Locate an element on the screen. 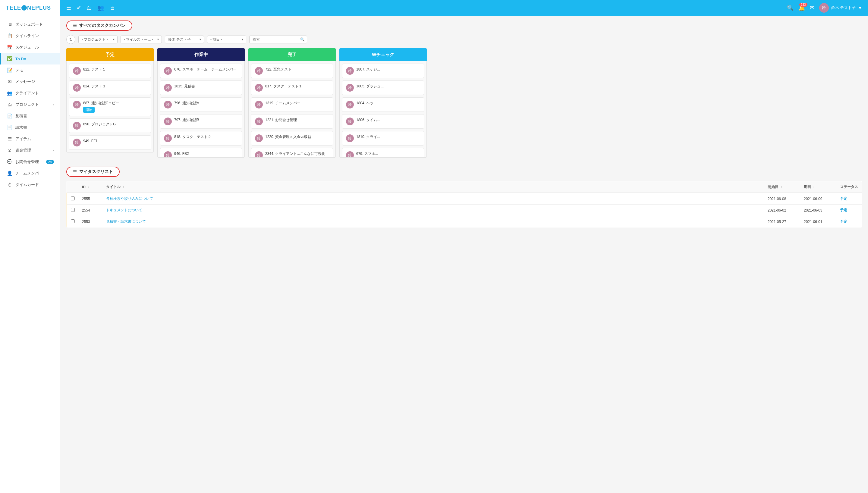 The width and height of the screenshot is (868, 493). col-status: ステータス is located at coordinates (849, 187).